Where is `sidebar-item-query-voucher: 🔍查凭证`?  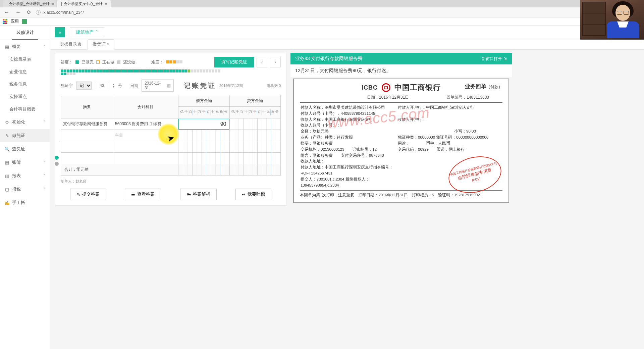
sidebar-item-query-voucher: 🔍查凭证 is located at coordinates (25, 149).